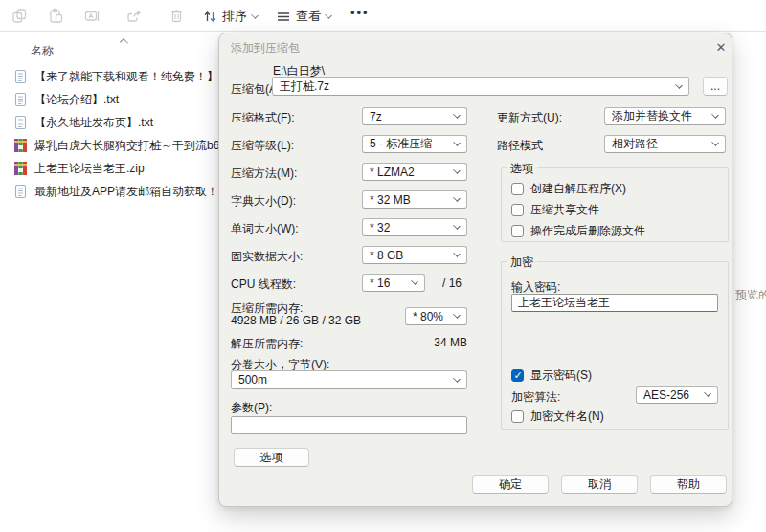 This screenshot has width=766, height=532. I want to click on show-password-checkbox: 显示密码(S), so click(552, 375).